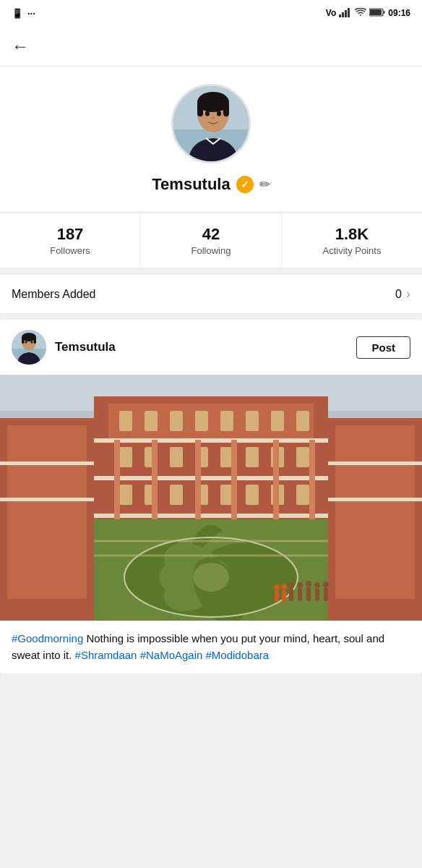 Image resolution: width=422 pixels, height=868 pixels. I want to click on back-button: ←, so click(20, 46).